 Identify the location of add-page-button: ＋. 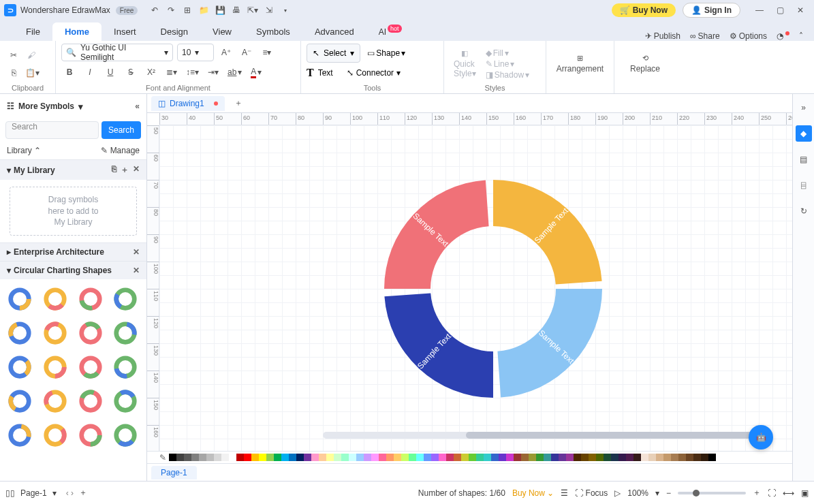
(83, 493).